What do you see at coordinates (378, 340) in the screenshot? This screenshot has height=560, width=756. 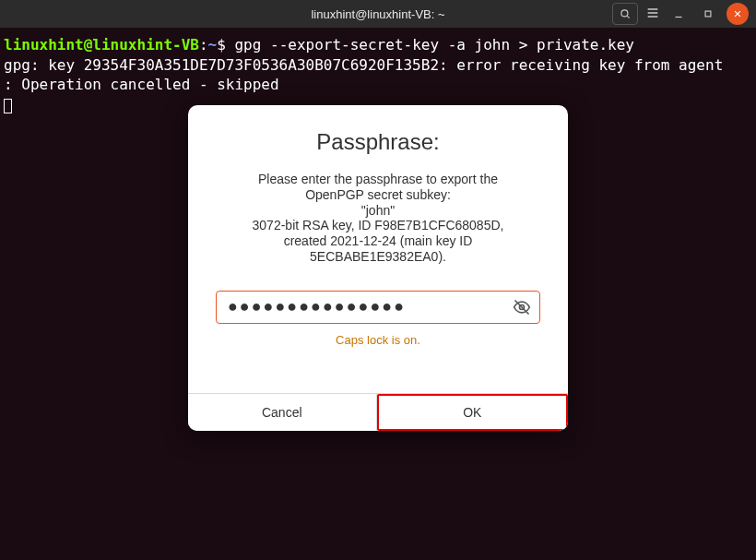 I see `caps-lock-warning: Caps lock is on.` at bounding box center [378, 340].